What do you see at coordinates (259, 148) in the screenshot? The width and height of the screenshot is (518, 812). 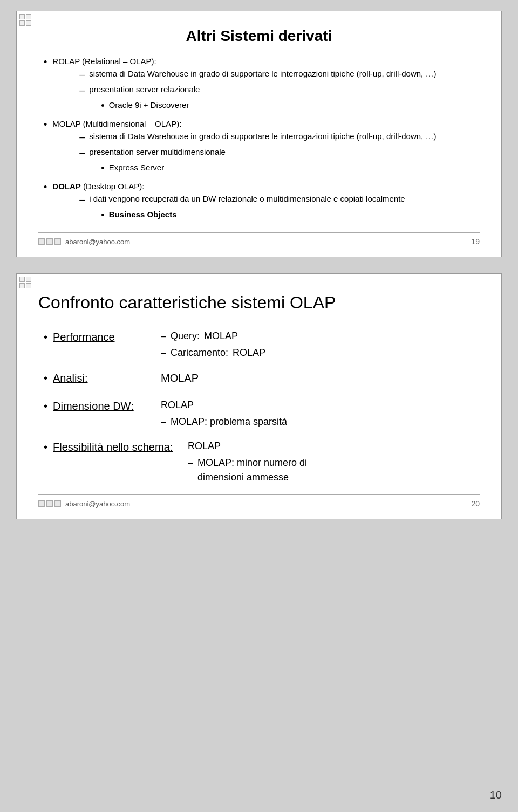 I see `list-item: • MOLAP (Multidimensional – OLAP): – sis…` at bounding box center [259, 148].